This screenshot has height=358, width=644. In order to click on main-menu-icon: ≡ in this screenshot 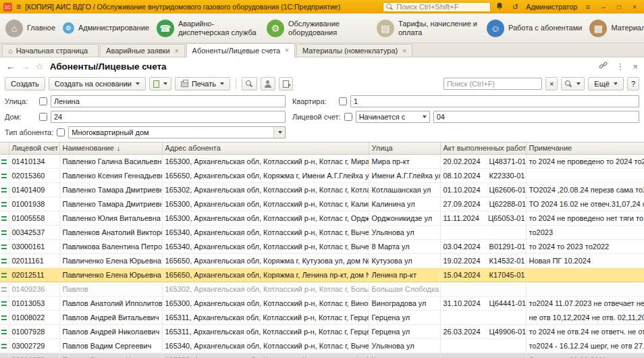, I will do `click(19, 7)`.